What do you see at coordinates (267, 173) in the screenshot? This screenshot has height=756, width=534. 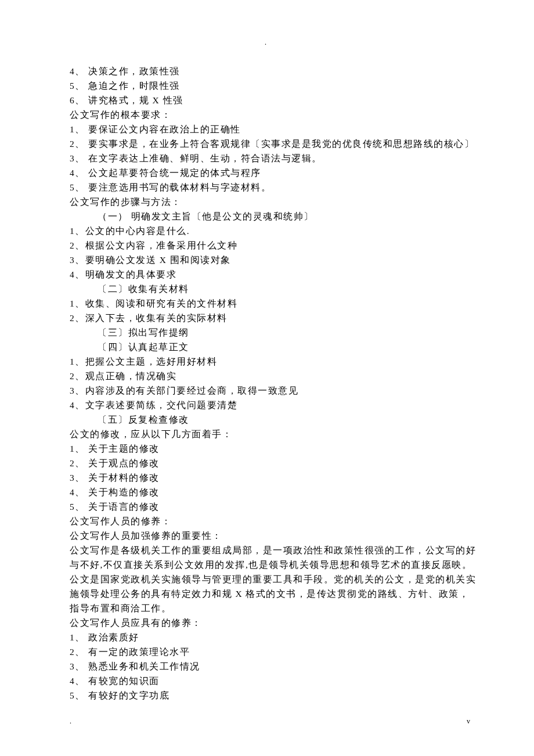 I see `text-line: 4、 公文起草要符合统一规定的体式与程序` at bounding box center [267, 173].